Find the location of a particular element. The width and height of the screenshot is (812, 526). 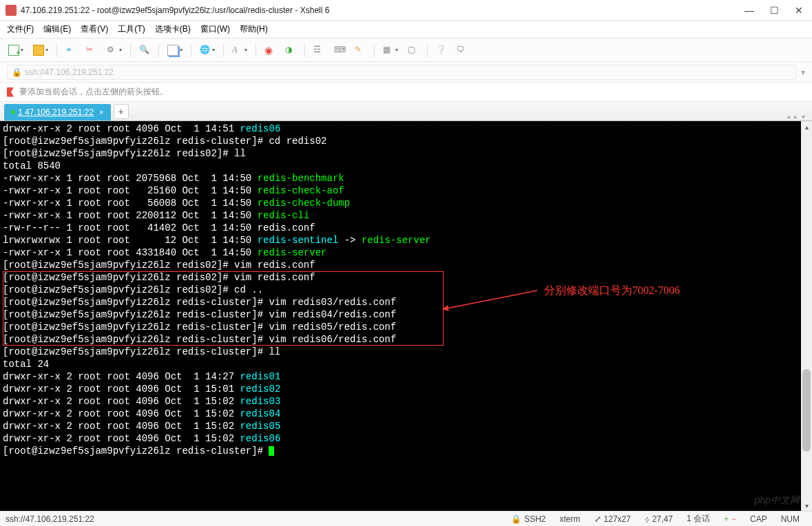

tab-prev-button: ◂ is located at coordinates (788, 117).